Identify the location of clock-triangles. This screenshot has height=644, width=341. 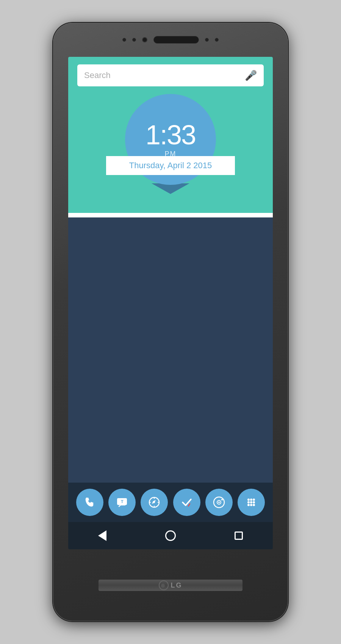
(170, 189).